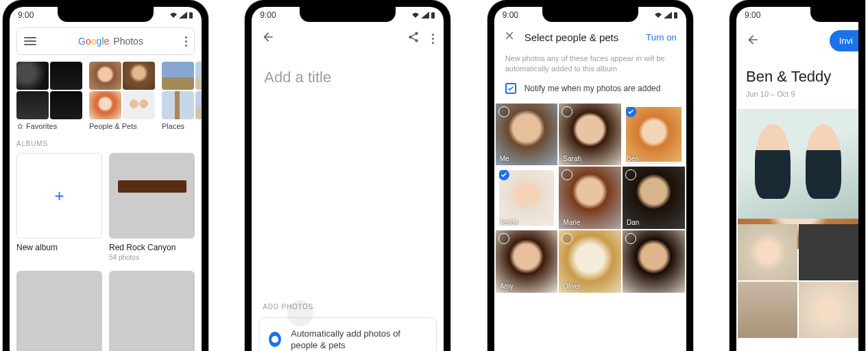 The width and height of the screenshot is (868, 351). What do you see at coordinates (173, 126) in the screenshot?
I see `category-label: Places` at bounding box center [173, 126].